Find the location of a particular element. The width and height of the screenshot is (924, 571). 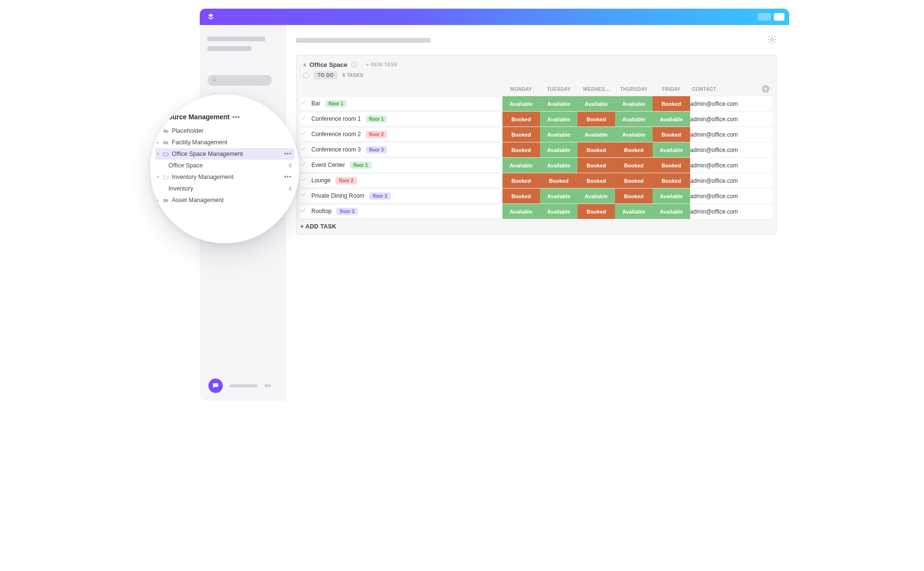

collapse-caret-icon is located at coordinates (304, 65).